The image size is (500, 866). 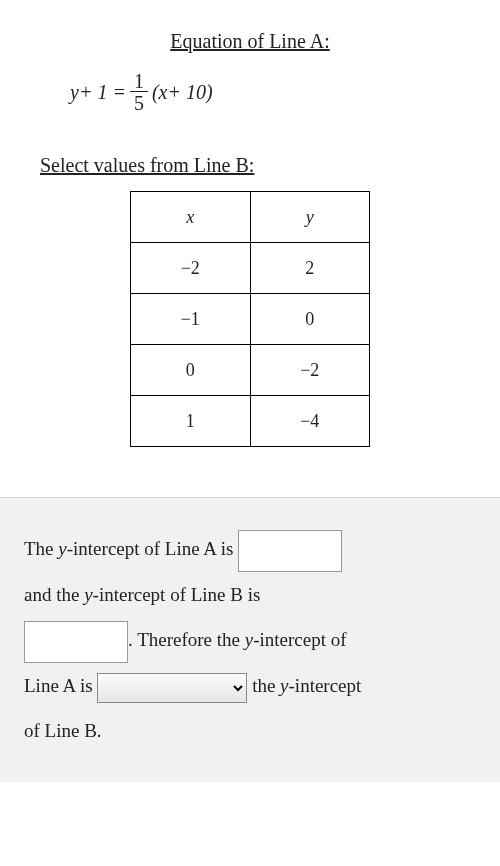 What do you see at coordinates (191, 370) in the screenshot?
I see `table-cell-x: 0` at bounding box center [191, 370].